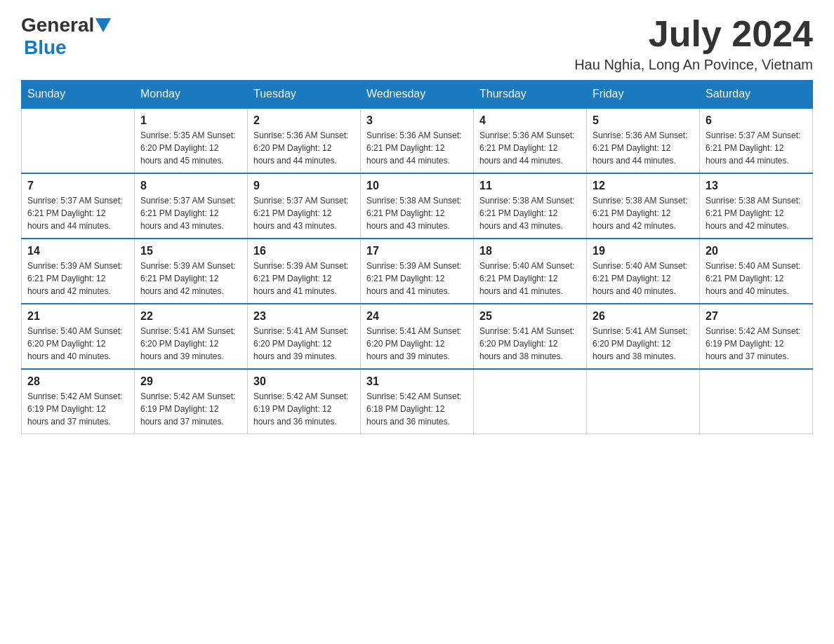 The height and width of the screenshot is (644, 834). Describe the element at coordinates (191, 186) in the screenshot. I see `day-number: 8` at that location.